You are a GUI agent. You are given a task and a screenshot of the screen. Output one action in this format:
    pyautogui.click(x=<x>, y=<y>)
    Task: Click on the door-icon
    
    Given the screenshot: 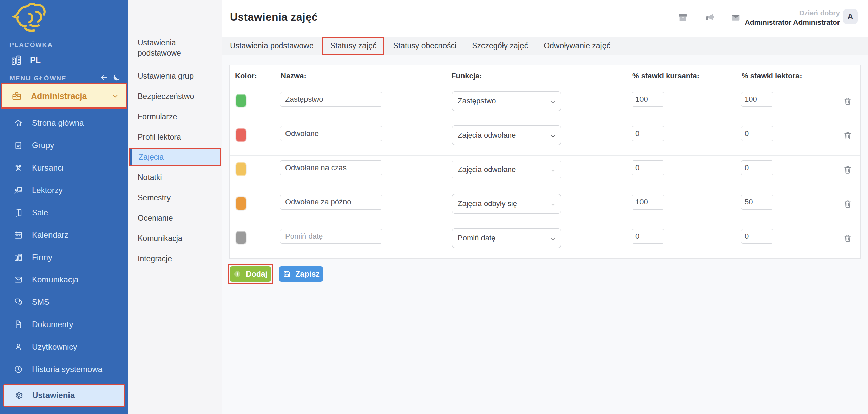 What is the action you would take?
    pyautogui.click(x=18, y=213)
    